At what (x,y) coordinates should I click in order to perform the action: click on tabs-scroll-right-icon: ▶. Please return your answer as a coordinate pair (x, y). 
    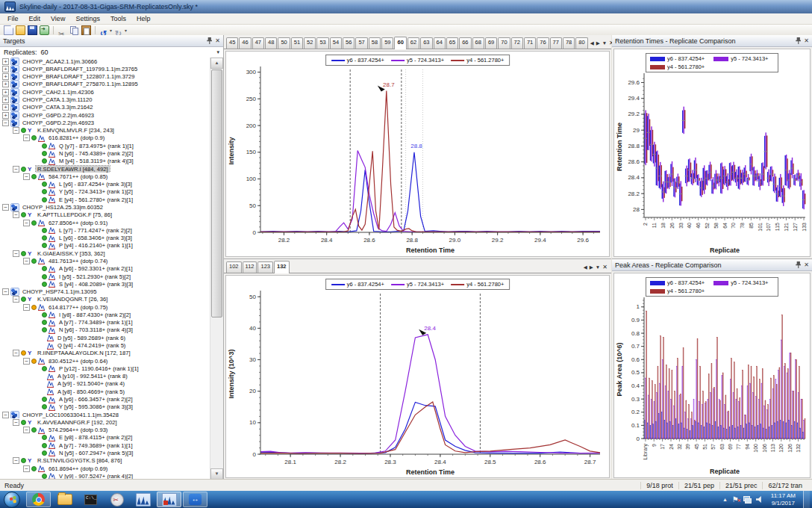
    Looking at the image, I should click on (599, 43).